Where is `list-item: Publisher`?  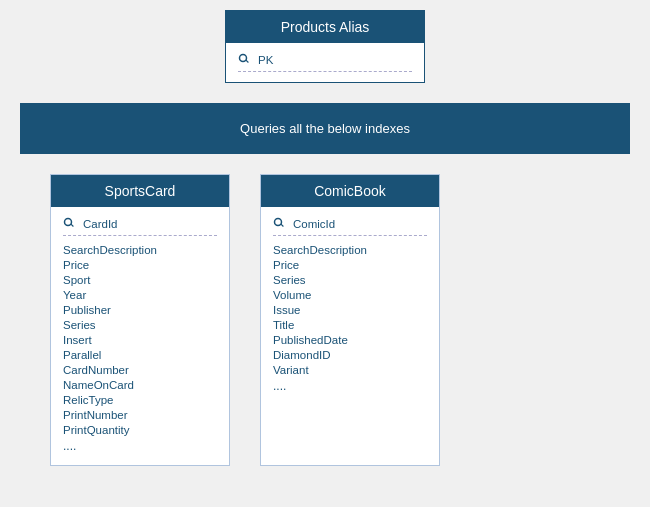 list-item: Publisher is located at coordinates (140, 310).